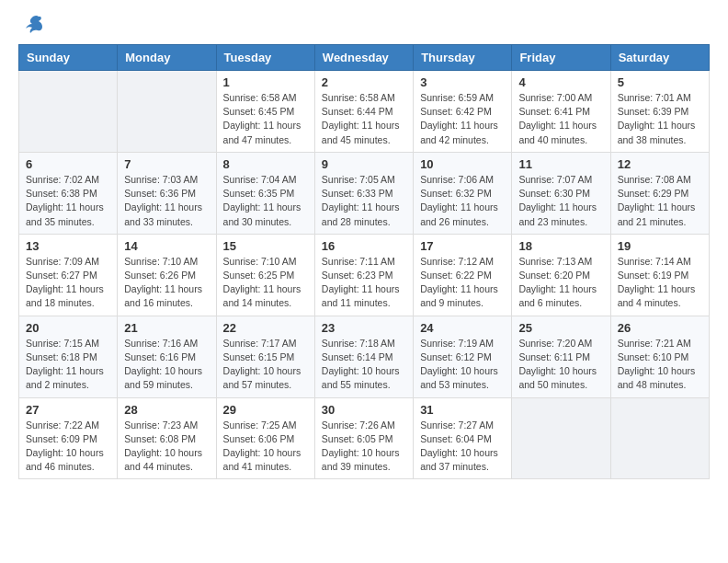  I want to click on day-number: 9, so click(364, 164).